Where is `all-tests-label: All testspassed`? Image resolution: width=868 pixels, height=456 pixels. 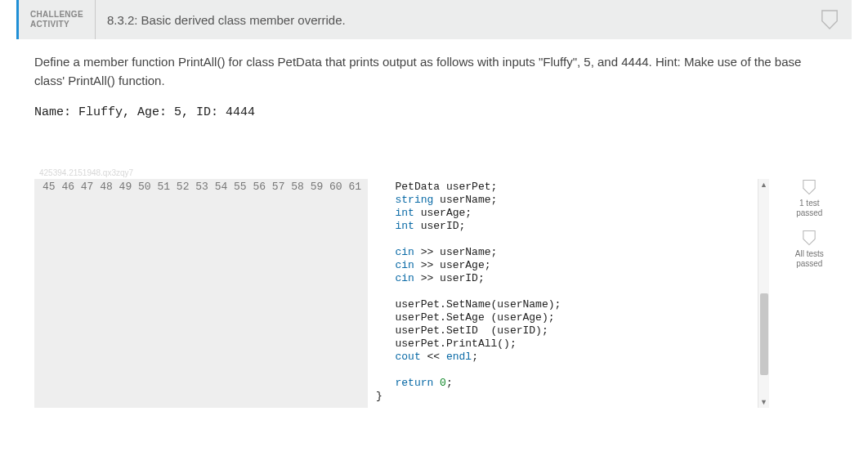 all-tests-label: All testspassed is located at coordinates (810, 259).